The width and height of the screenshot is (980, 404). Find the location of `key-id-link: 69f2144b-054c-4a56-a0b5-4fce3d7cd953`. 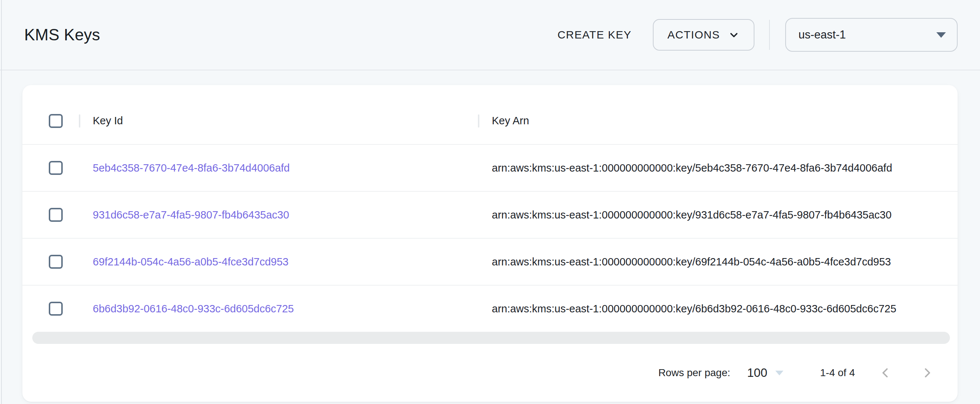

key-id-link: 69f2144b-054c-4a56-a0b5-4fce3d7cd953 is located at coordinates (191, 262).